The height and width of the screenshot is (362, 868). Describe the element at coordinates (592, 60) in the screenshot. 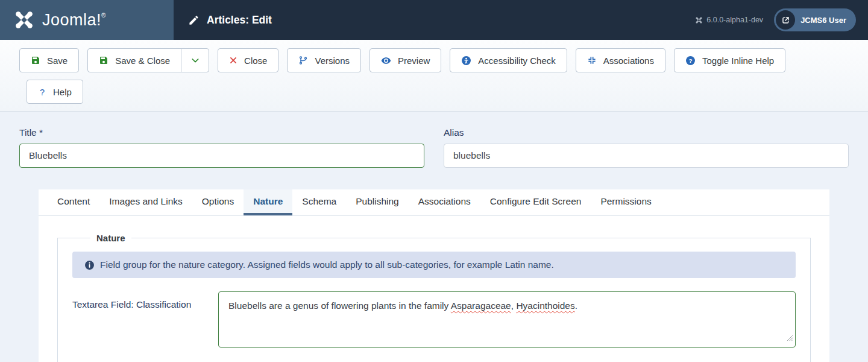

I see `compress-icon` at that location.